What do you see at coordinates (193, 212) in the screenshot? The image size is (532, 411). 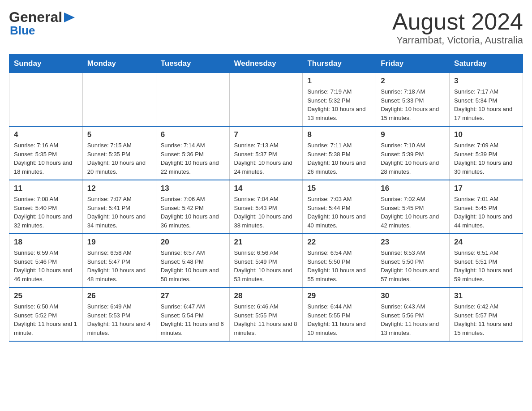 I see `day-info: Sunrise: 7:06 AM Sunset: 5:42 PM Dayligh…` at bounding box center [193, 212].